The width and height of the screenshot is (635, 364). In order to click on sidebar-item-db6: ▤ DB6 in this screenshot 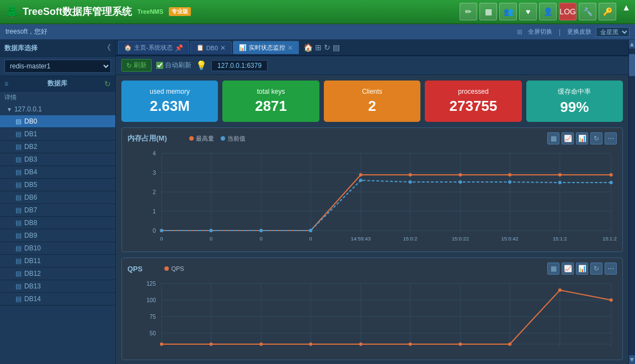, I will do `click(57, 197)`.